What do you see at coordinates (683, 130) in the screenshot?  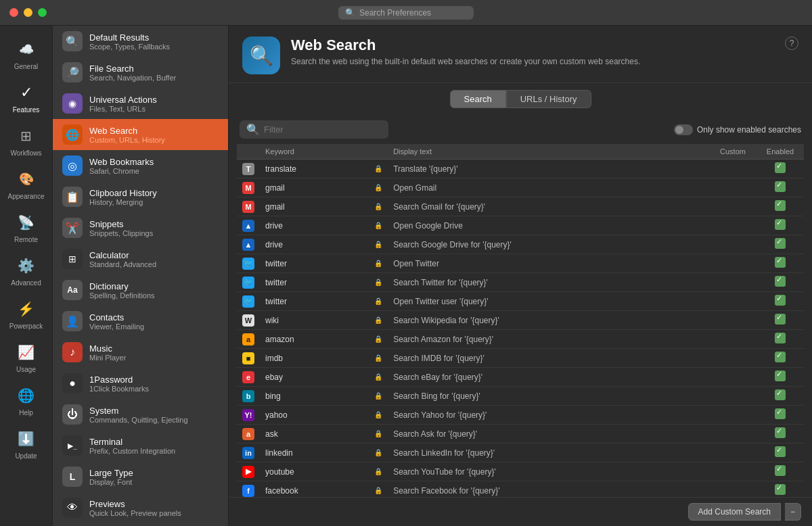 I see `only-enabled-toggle` at bounding box center [683, 130].